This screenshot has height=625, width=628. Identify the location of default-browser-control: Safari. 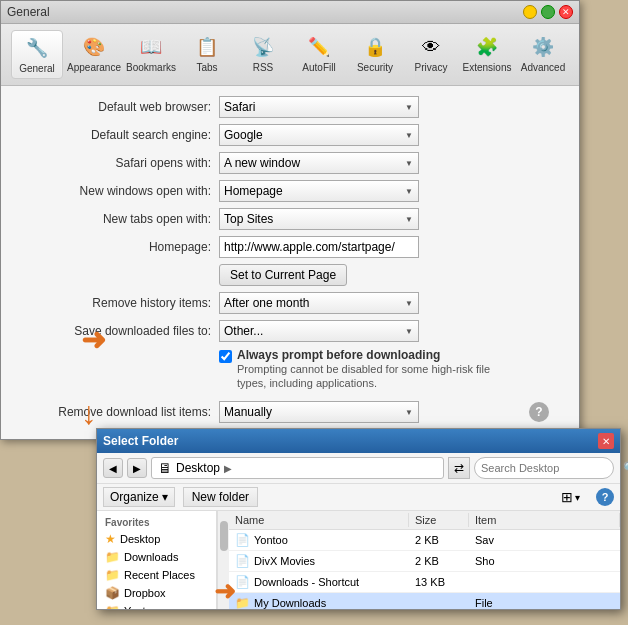
(389, 107).